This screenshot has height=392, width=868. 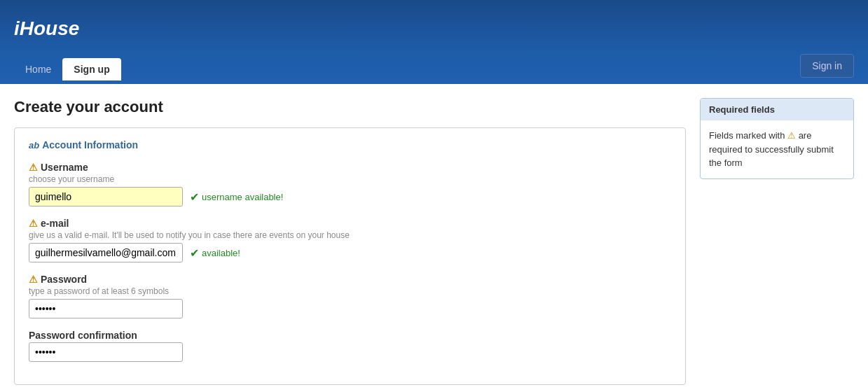 What do you see at coordinates (350, 335) in the screenshot?
I see `password-confirm-label: Password confirmation` at bounding box center [350, 335].